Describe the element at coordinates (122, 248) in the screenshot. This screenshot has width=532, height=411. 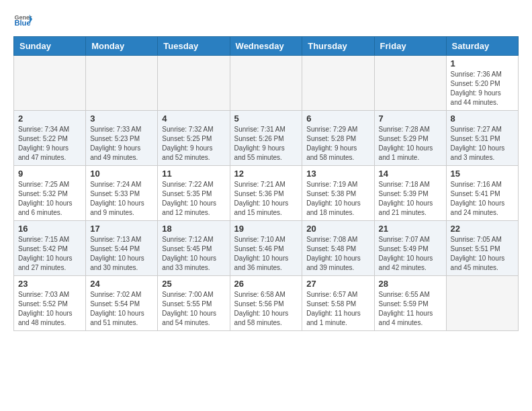
I see `calendar-cell: 17Sunrise: 7:13 AM Sunset: 5:44 PM Dayli…` at that location.